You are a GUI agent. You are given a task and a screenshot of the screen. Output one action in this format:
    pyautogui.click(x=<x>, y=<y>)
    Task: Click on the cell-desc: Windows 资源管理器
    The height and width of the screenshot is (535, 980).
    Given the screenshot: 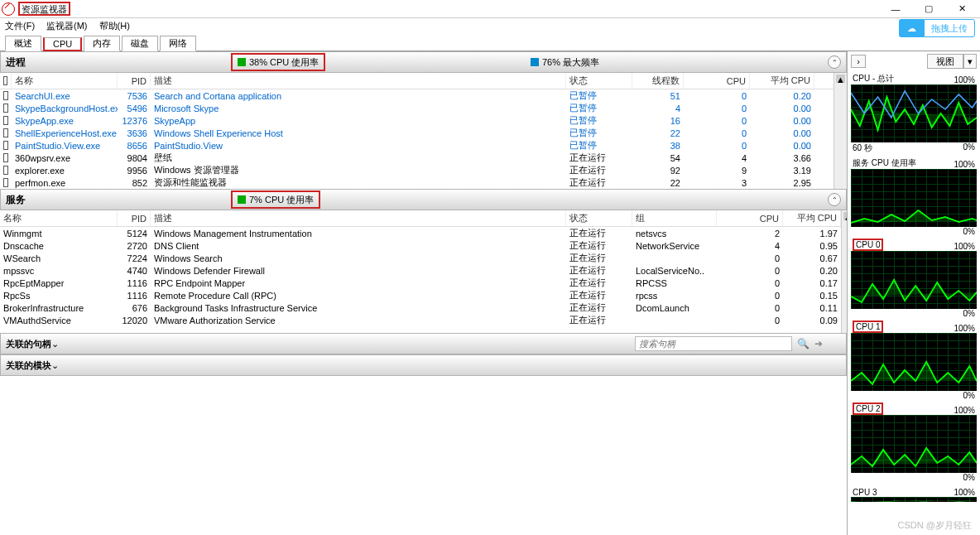 What is the action you would take?
    pyautogui.click(x=358, y=171)
    